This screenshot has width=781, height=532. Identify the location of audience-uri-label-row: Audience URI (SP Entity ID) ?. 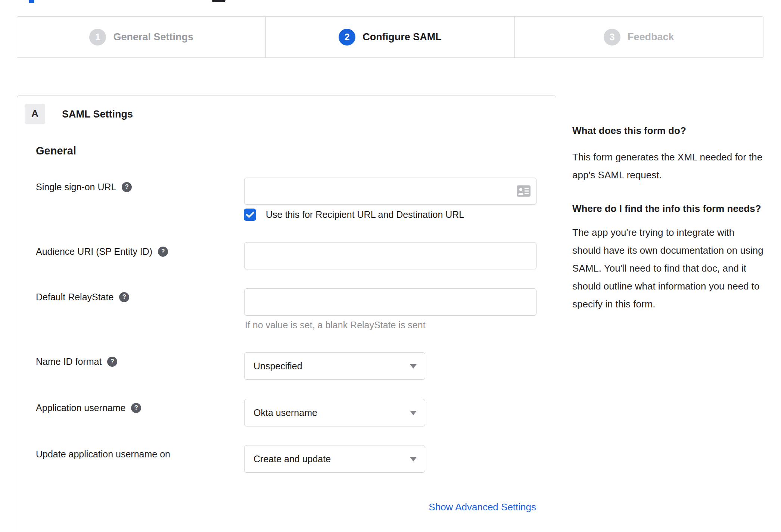
(102, 251).